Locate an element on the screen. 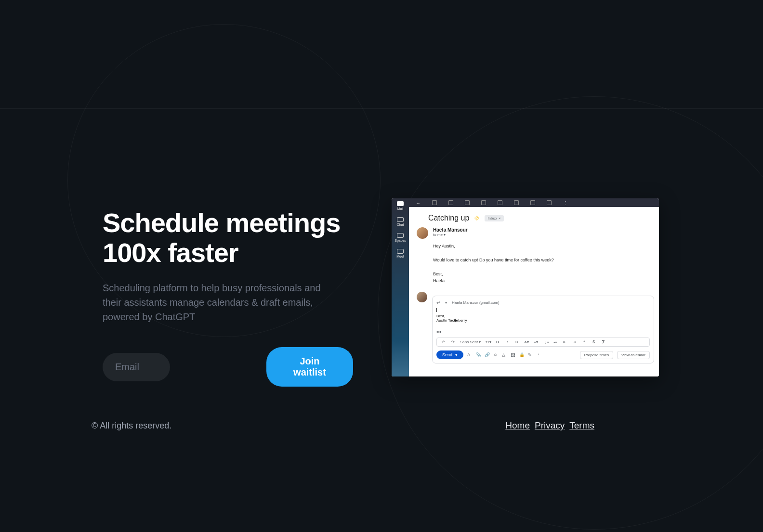 Image resolution: width=763 pixels, height=532 pixels. format-toggle-icon: A is located at coordinates (470, 355).